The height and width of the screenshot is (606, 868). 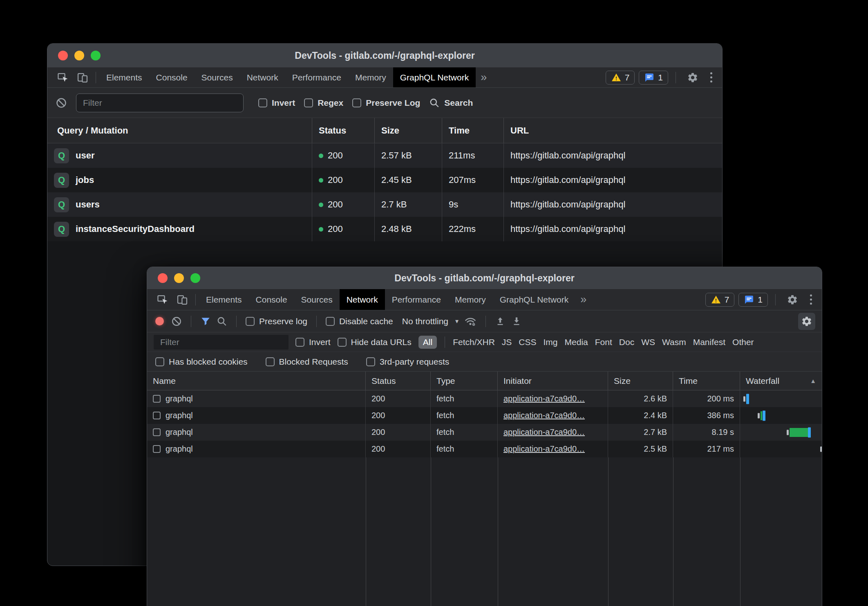 What do you see at coordinates (781, 381) in the screenshot?
I see `column-header-waterfall: Waterfall ▲` at bounding box center [781, 381].